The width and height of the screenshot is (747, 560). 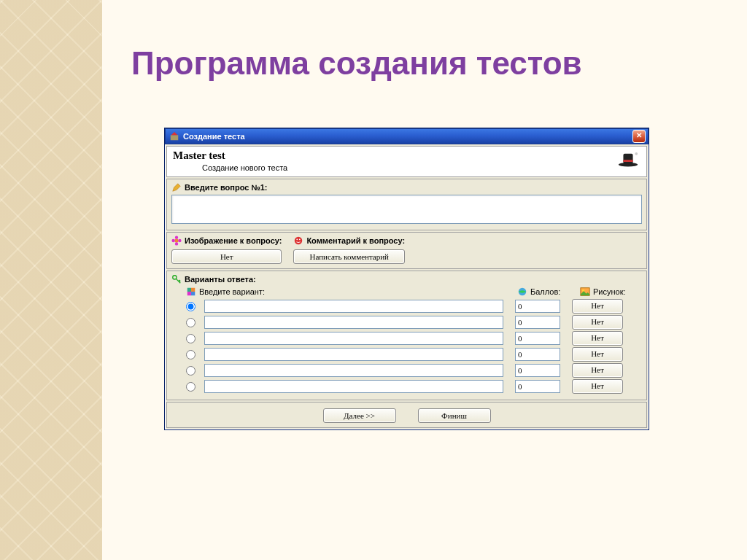 What do you see at coordinates (407, 251) in the screenshot?
I see `image-comment-section: Изображение к вопросу: Нет Комментарий к…` at bounding box center [407, 251].